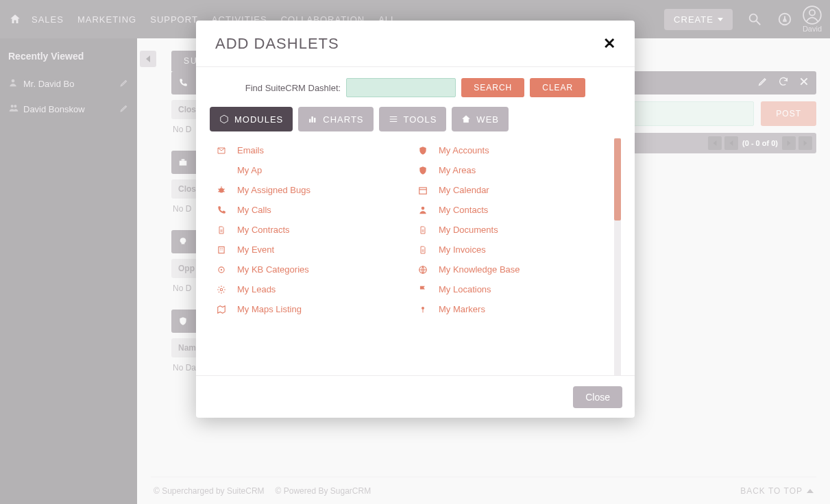  Describe the element at coordinates (512, 249) in the screenshot. I see `dashlet-item: My Invoices` at that location.